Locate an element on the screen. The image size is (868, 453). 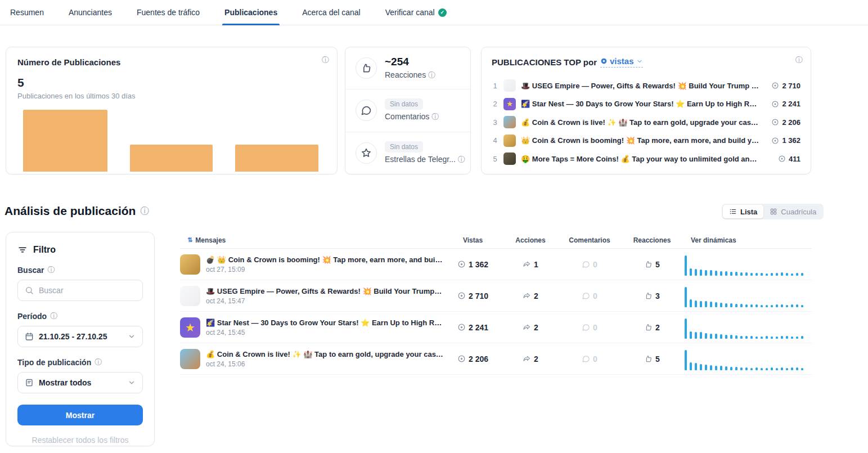
top-post-row: 4 👑 Coin & Crown is booming! 💥 Tap more,… is located at coordinates (646, 141).